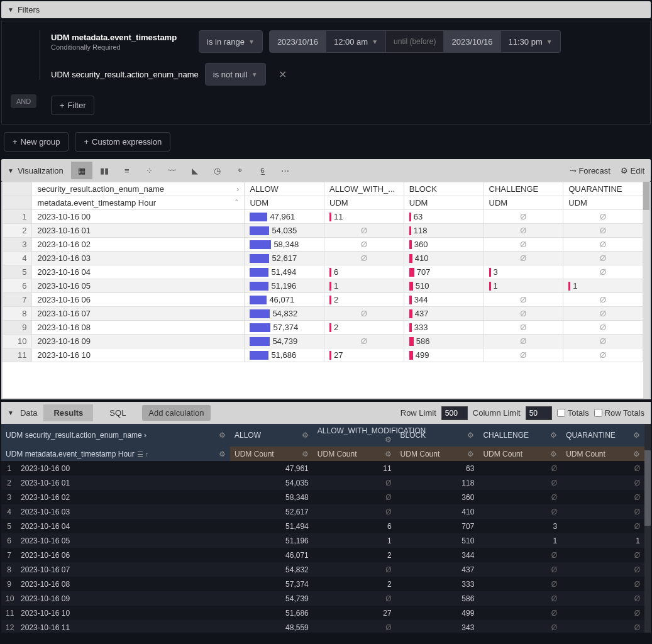  Describe the element at coordinates (326, 170) in the screenshot. I see `visualization-header: ▼ Visualization ▦ ▮▮ ≡ ⁘ 〰 ◣ ◷ ⌖ 6̲ ⋯ ⤳ …` at that location.